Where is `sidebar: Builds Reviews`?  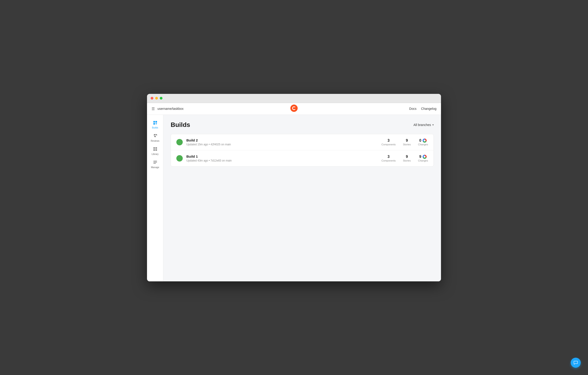 sidebar: Builds Reviews is located at coordinates (155, 198).